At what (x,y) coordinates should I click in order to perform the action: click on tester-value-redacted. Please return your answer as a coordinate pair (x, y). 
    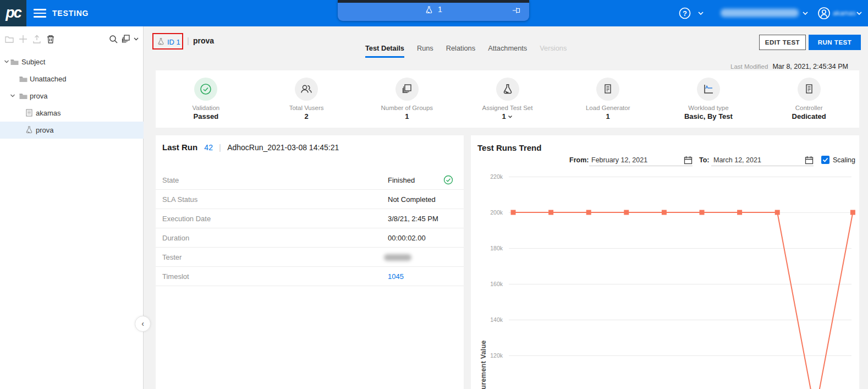
    Looking at the image, I should click on (398, 257).